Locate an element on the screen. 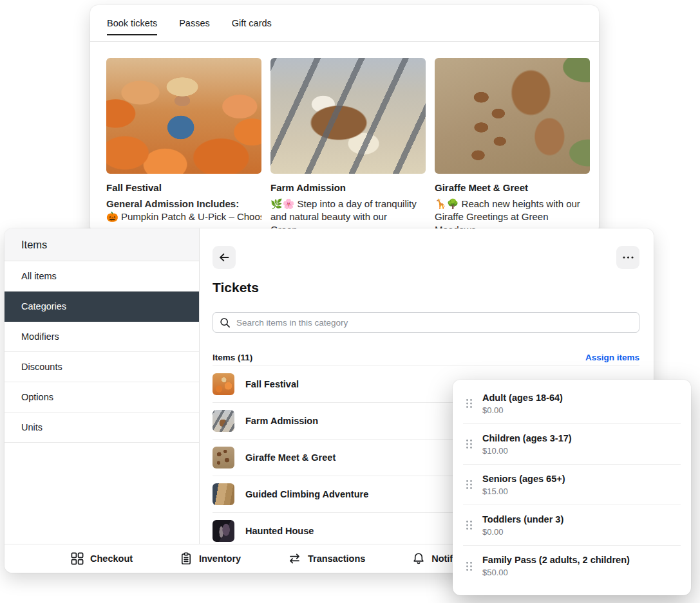  card-title: Fall Festival is located at coordinates (184, 188).